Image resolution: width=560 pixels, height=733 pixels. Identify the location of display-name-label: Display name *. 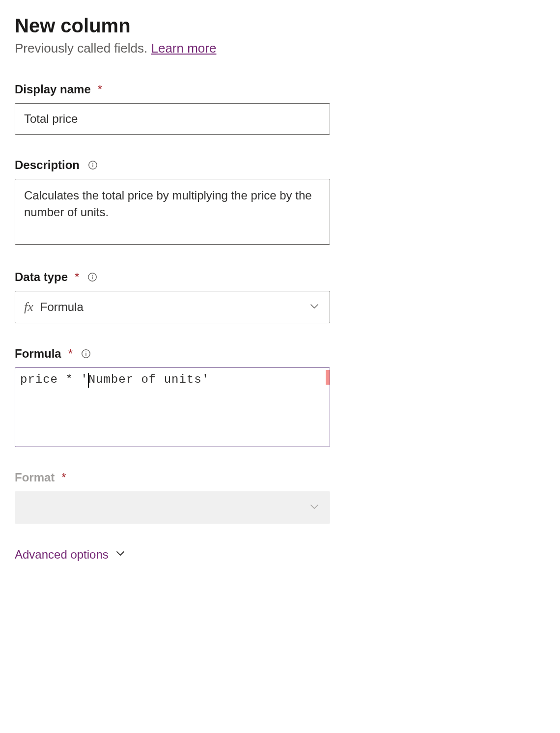
(280, 89).